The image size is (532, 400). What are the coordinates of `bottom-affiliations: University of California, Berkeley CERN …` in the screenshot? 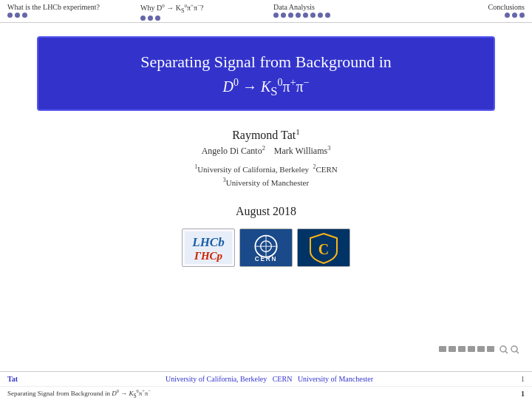 It's located at (269, 379).